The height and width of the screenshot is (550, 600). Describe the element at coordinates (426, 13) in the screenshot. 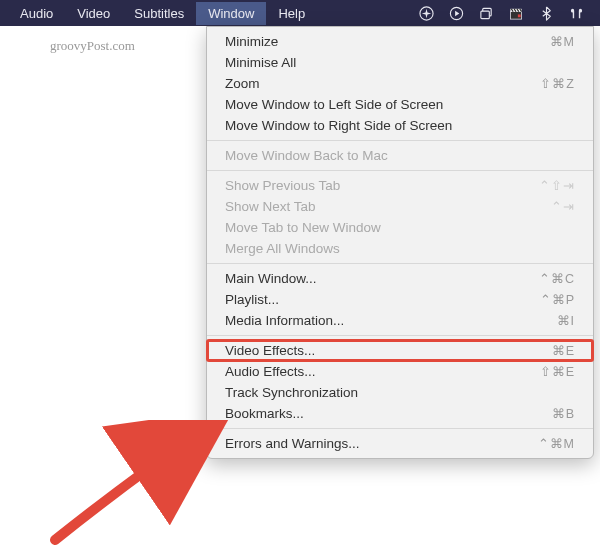

I see `fan-icon` at that location.